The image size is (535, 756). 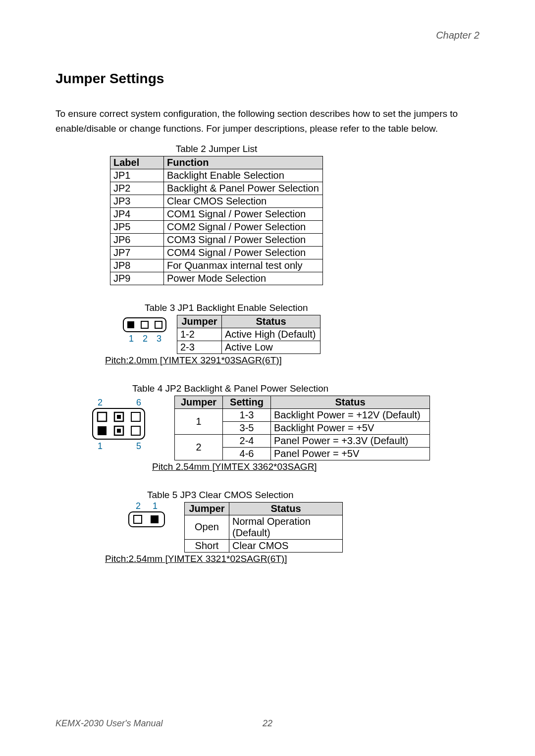 I want to click on table3-header-jumper: Jumper, so click(x=200, y=321).